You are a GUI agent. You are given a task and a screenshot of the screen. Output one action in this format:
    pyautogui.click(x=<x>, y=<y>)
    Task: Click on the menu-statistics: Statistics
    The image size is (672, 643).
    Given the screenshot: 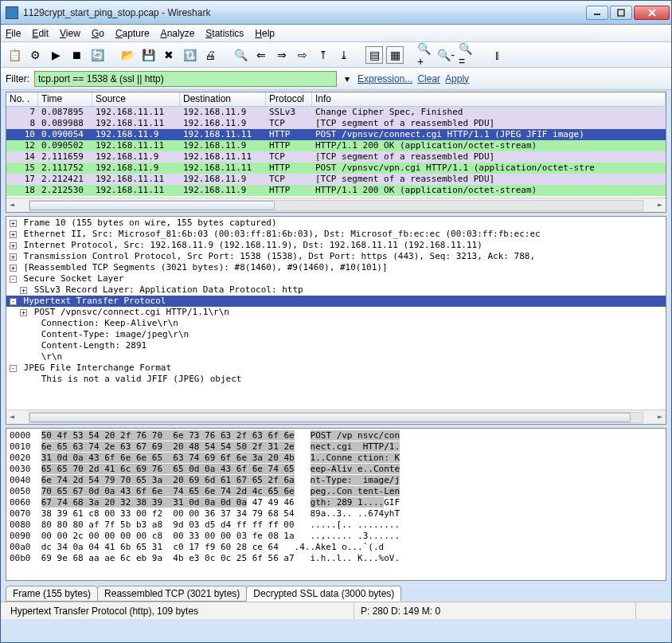 What is the action you would take?
    pyautogui.click(x=225, y=33)
    